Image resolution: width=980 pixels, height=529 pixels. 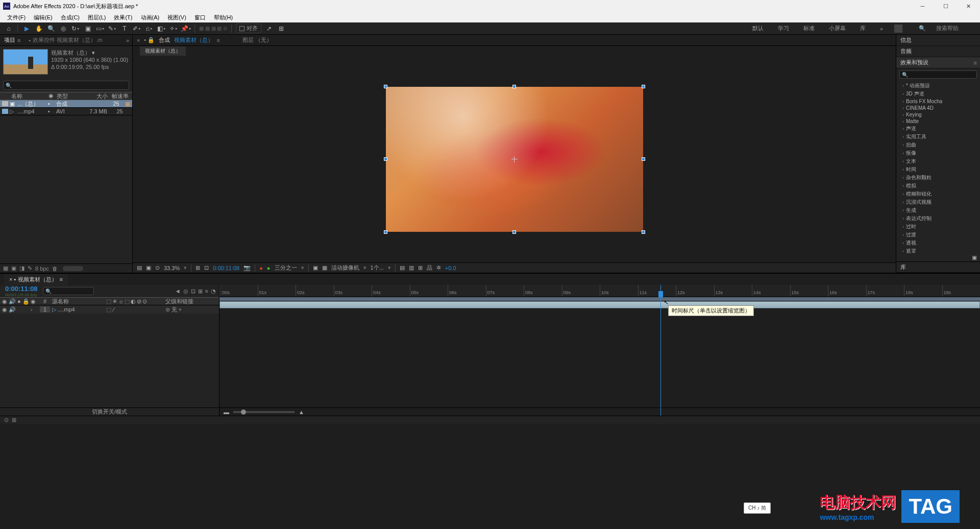 I want to click on timeline-zoom-slider, so click(x=264, y=412).